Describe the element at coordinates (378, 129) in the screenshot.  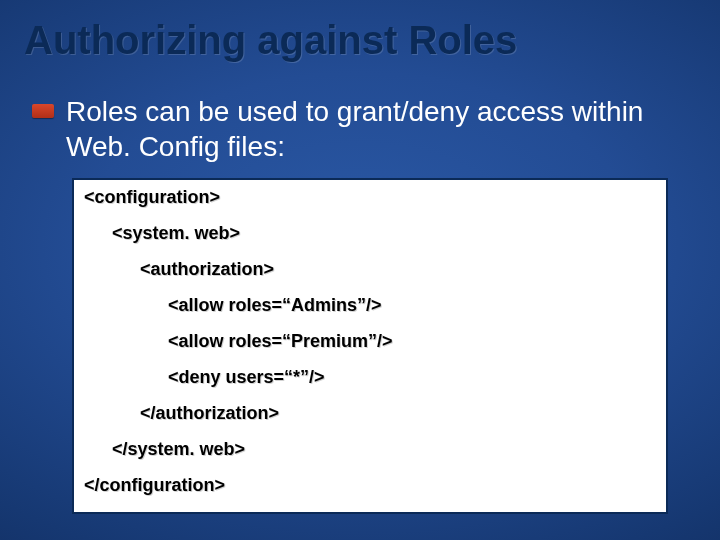
I see `bullet-text: Roles can be used to grant/deny access w…` at that location.